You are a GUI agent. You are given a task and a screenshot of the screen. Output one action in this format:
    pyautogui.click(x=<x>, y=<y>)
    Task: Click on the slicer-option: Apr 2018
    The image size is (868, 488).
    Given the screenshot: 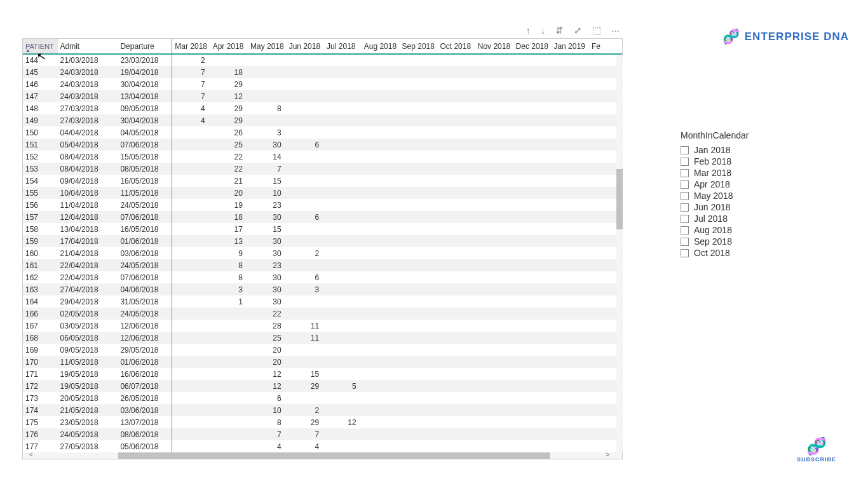 What is the action you would take?
    pyautogui.click(x=744, y=184)
    